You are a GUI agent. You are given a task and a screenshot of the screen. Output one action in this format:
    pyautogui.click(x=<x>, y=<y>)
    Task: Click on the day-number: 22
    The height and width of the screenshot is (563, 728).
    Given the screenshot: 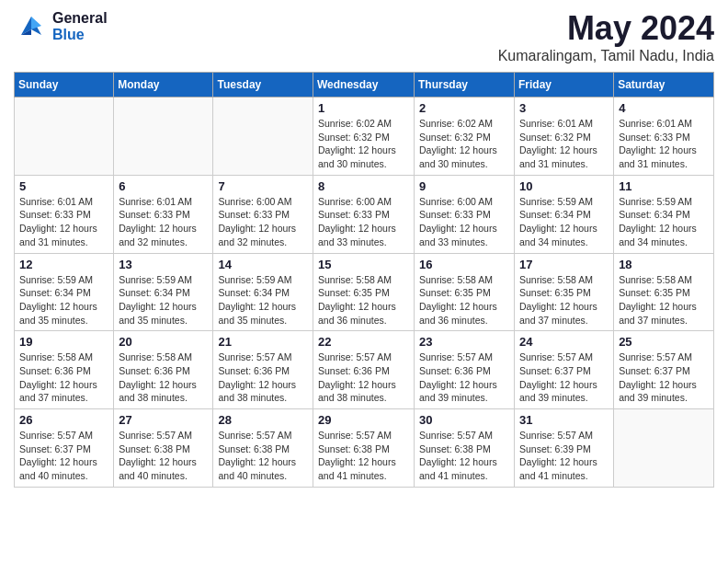 What is the action you would take?
    pyautogui.click(x=364, y=342)
    